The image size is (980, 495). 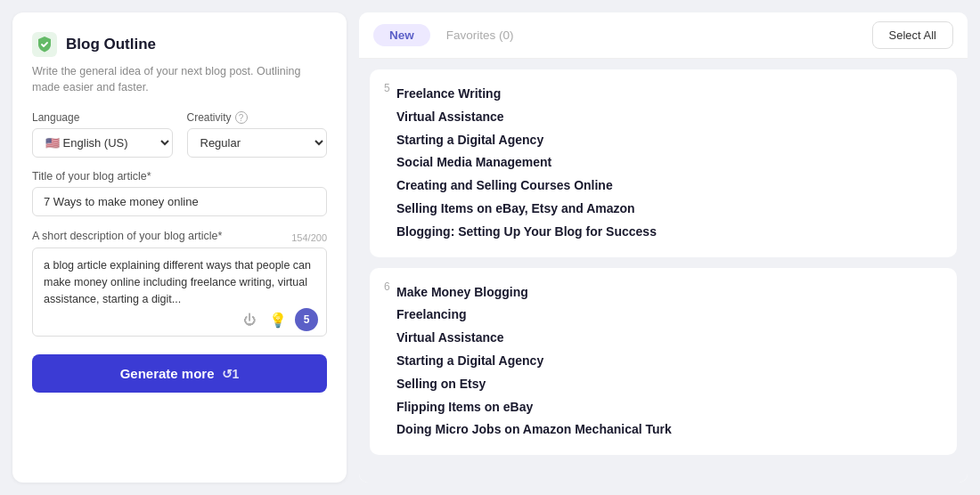 What do you see at coordinates (387, 88) in the screenshot?
I see `card-number-5: 5` at bounding box center [387, 88].